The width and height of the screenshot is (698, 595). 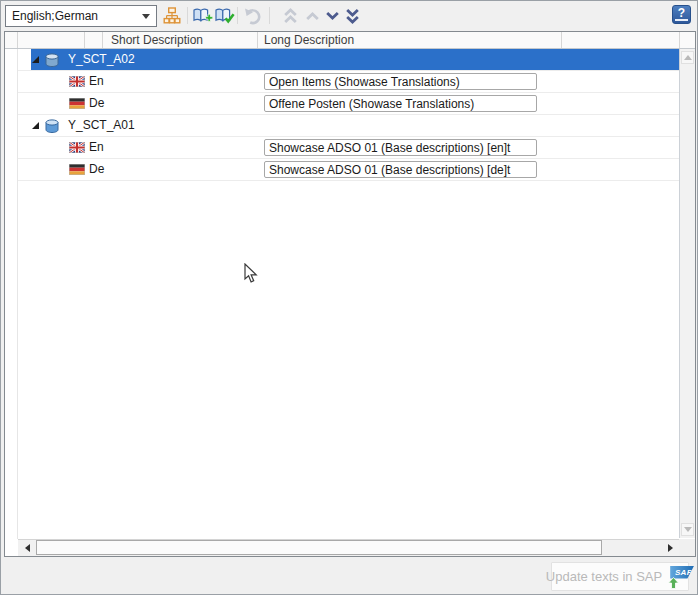 I want to click on book-add-icon, so click(x=202, y=16).